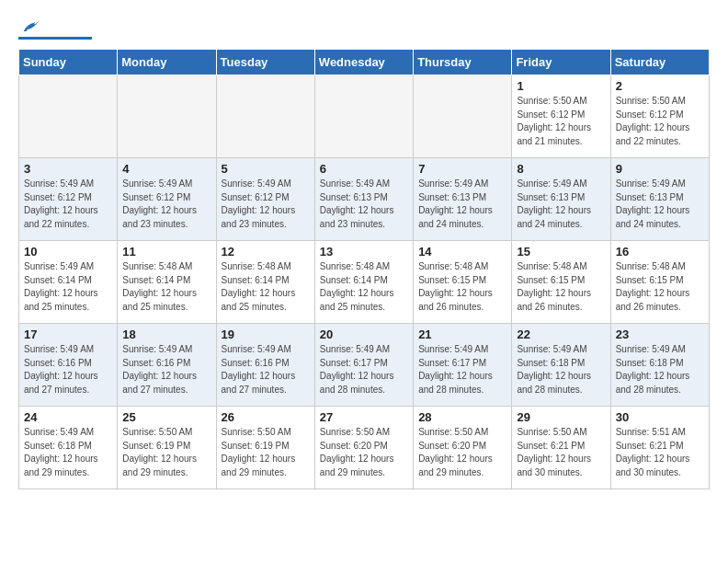 The width and height of the screenshot is (728, 563). I want to click on weekday-header-wednesday: Wednesday, so click(364, 63).